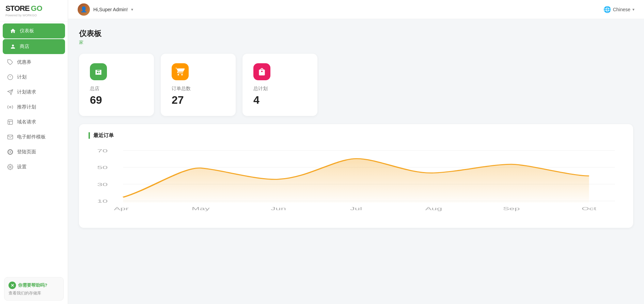  What do you see at coordinates (98, 72) in the screenshot?
I see `total-store-icon` at bounding box center [98, 72].